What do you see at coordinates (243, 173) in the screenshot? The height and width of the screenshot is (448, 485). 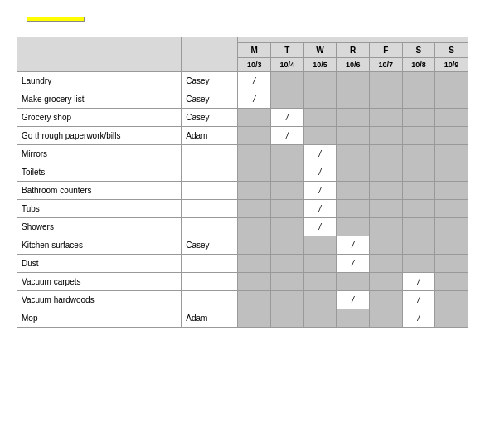 I see `table-row: Toilets/` at bounding box center [243, 173].